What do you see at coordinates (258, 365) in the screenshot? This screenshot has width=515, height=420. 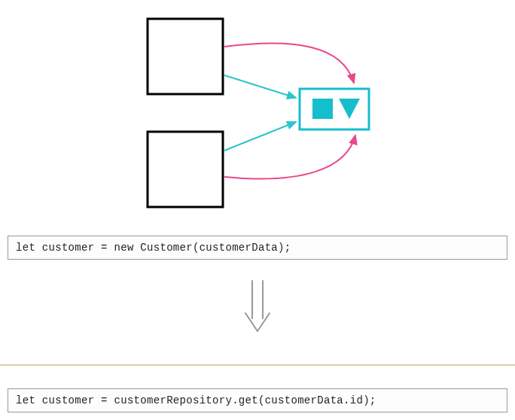 I see `section-divider` at bounding box center [258, 365].